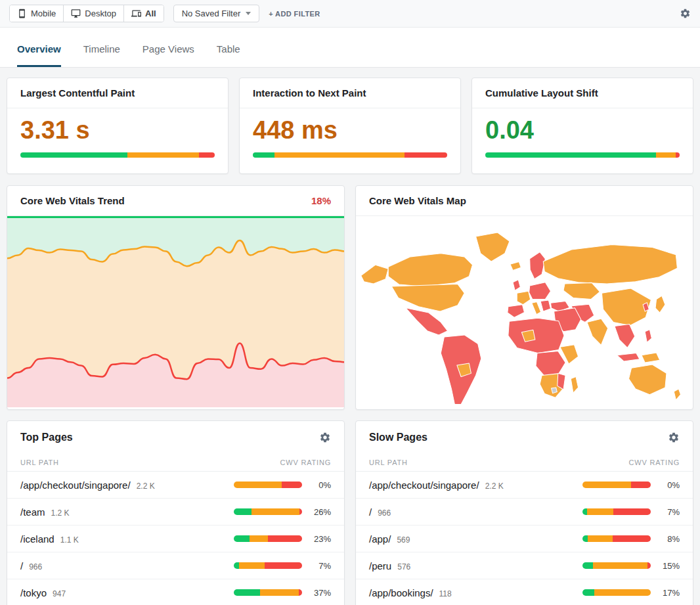  I want to click on cwv-world-map, so click(524, 312).